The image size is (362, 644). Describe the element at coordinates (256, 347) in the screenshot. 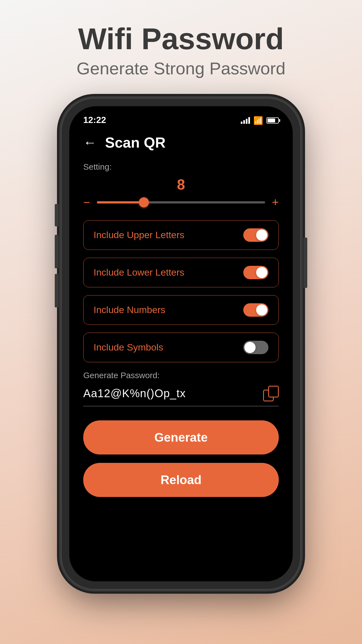

I see `toggle-switch-symbols` at that location.